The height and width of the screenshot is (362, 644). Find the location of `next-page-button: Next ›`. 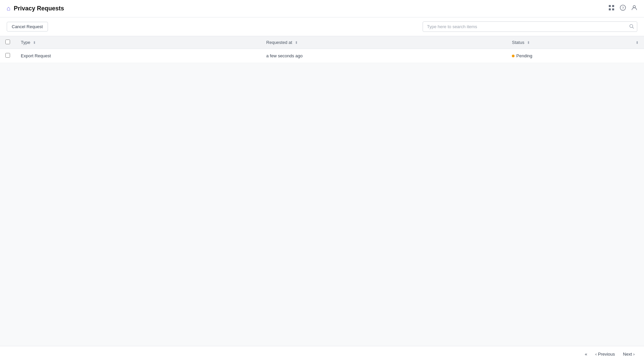

next-page-button: Next › is located at coordinates (629, 354).